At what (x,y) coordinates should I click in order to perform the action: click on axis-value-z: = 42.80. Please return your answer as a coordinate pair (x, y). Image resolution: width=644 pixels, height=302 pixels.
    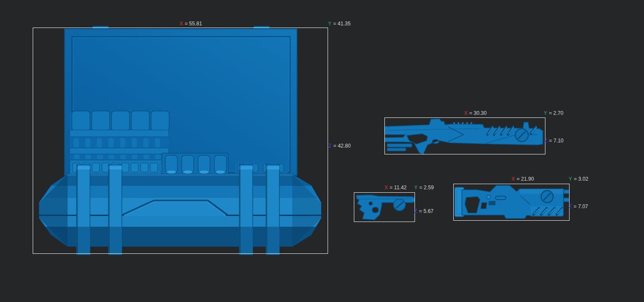
    Looking at the image, I should click on (342, 146).